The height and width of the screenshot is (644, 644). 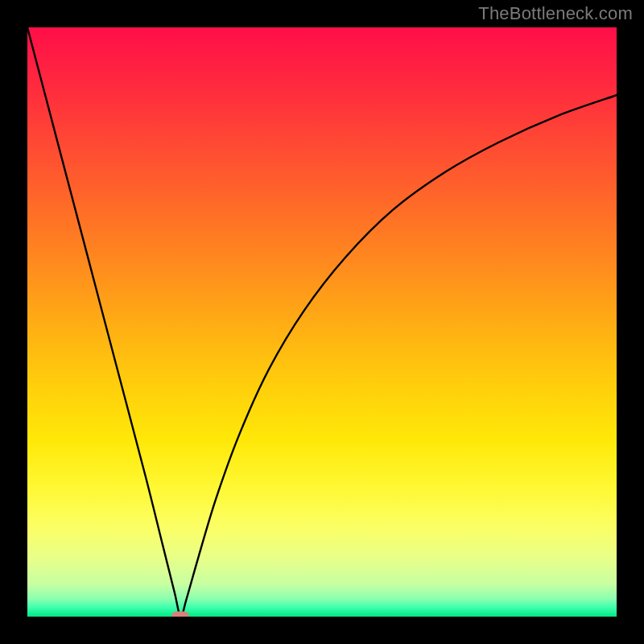 I want to click on watermark-text: TheBottleneck.com, so click(x=555, y=14).